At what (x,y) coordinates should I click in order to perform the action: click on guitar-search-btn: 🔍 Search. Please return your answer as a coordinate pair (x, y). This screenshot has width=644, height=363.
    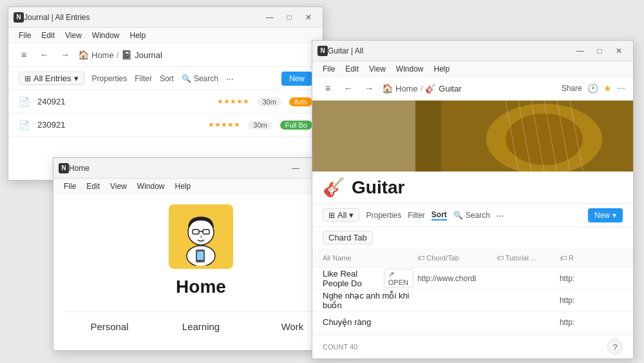
    Looking at the image, I should click on (471, 215).